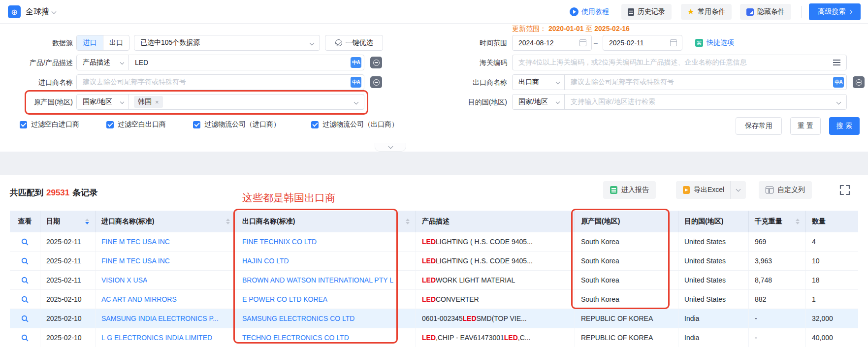 This screenshot has width=868, height=347. Describe the element at coordinates (711, 190) in the screenshot. I see `export-excel-button: 导出Excel` at that location.